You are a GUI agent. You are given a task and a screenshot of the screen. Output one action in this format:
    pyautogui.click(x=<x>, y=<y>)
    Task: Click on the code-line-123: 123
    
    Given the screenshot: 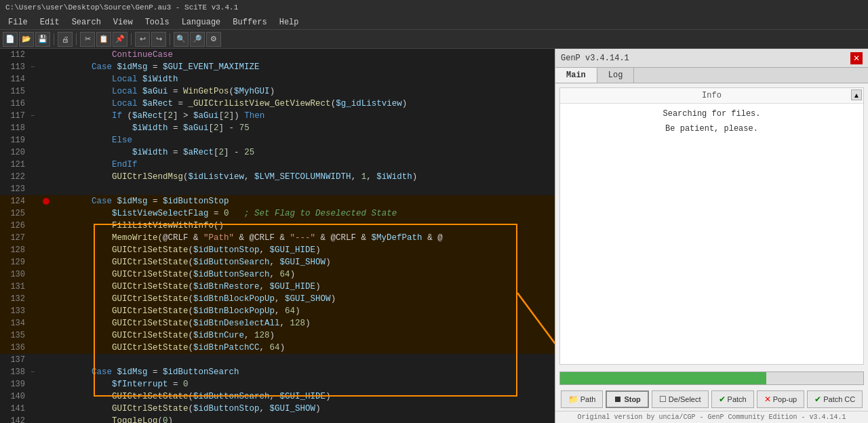 What is the action you would take?
    pyautogui.click(x=277, y=189)
    